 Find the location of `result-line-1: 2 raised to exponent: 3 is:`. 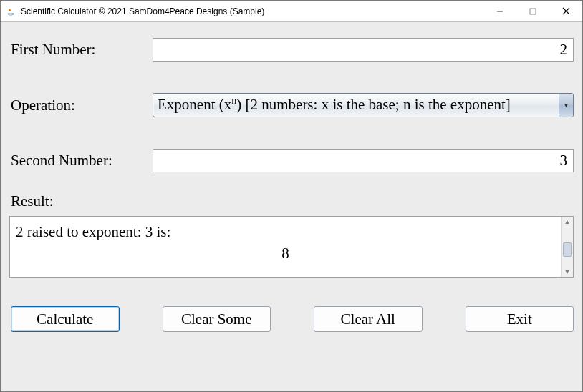

result-line-1: 2 raised to exponent: 3 is: is located at coordinates (285, 232).